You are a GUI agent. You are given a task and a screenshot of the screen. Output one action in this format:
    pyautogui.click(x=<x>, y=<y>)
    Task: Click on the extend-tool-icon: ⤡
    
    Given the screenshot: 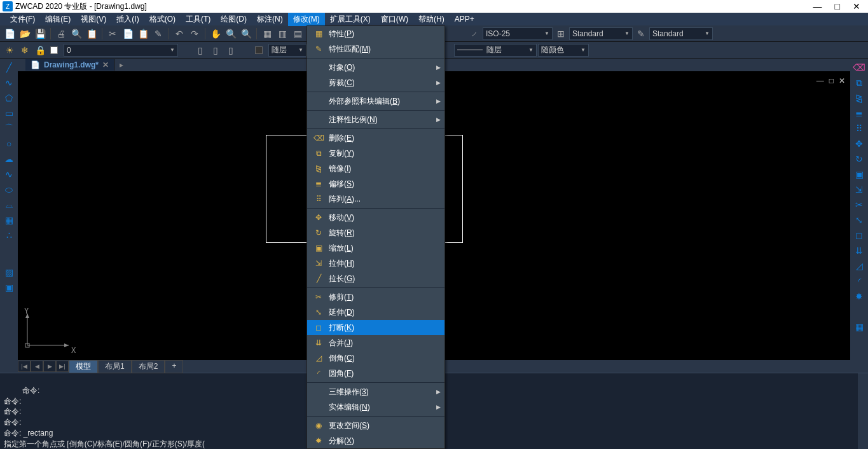 What is the action you would take?
    pyautogui.click(x=859, y=220)
    